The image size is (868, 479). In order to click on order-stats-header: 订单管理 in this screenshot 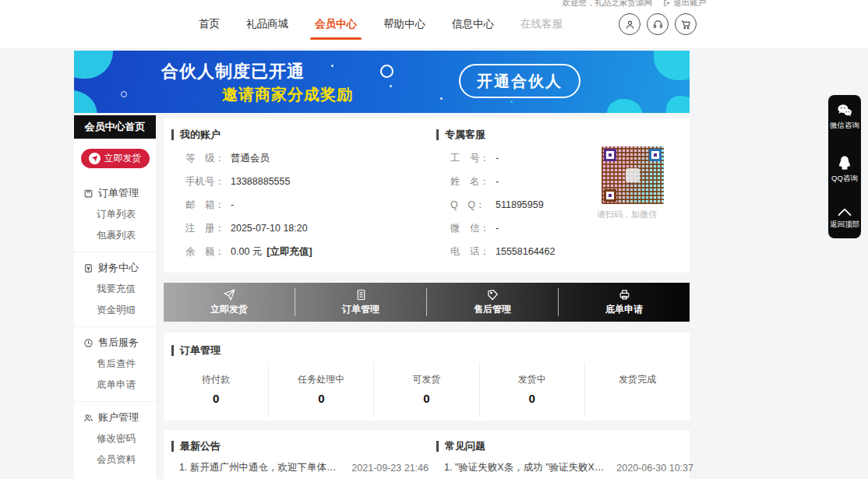, I will do `click(196, 350)`.